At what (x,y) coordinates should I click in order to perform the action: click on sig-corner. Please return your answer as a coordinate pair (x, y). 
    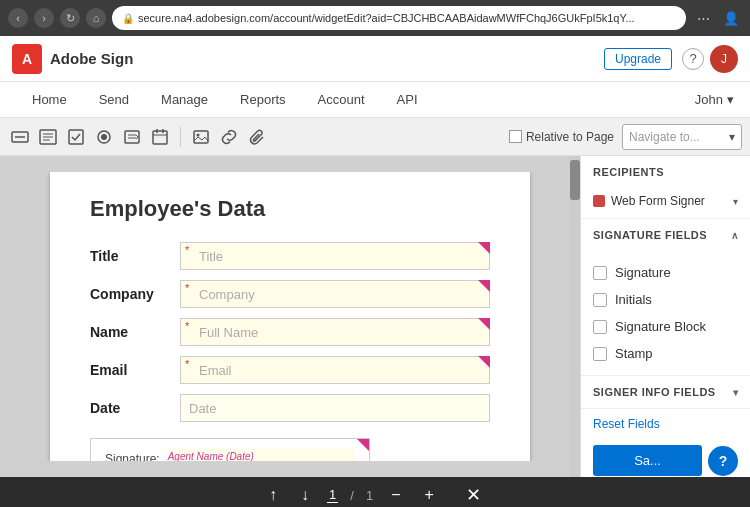
    Looking at the image, I should click on (363, 445).